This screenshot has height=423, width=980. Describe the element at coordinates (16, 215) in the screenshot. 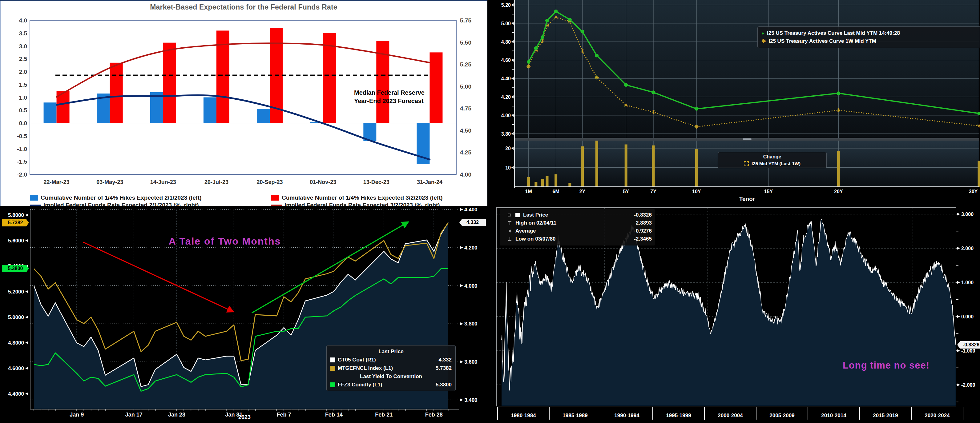

I see `svg-text: 5.8000` at that location.